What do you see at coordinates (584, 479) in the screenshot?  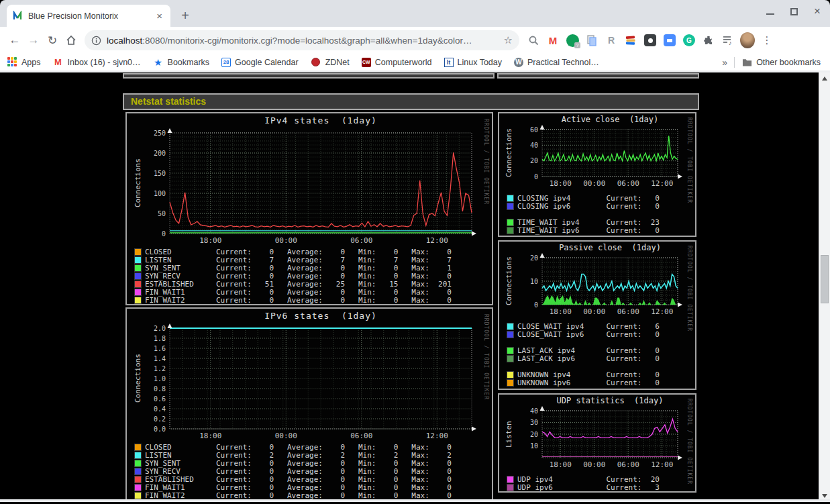 I see `legend-row: UDP ipv4 Current: 20` at bounding box center [584, 479].